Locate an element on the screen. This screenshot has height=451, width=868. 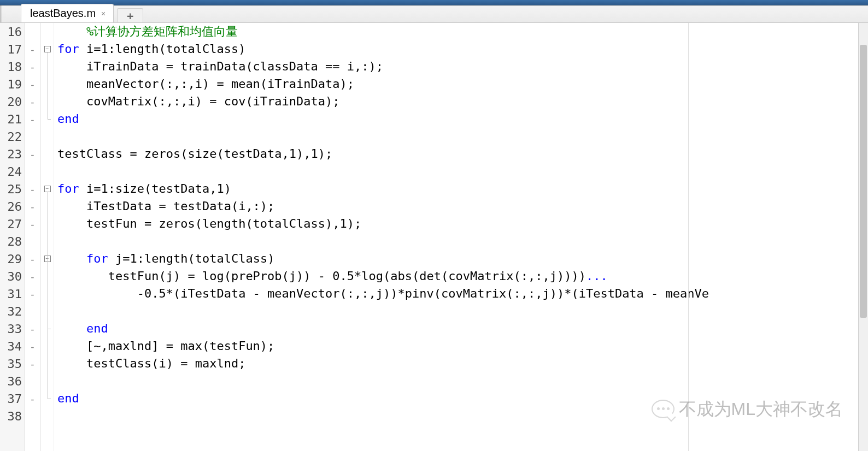
code-line: for i=1:length(totalClass) is located at coordinates (456, 49).